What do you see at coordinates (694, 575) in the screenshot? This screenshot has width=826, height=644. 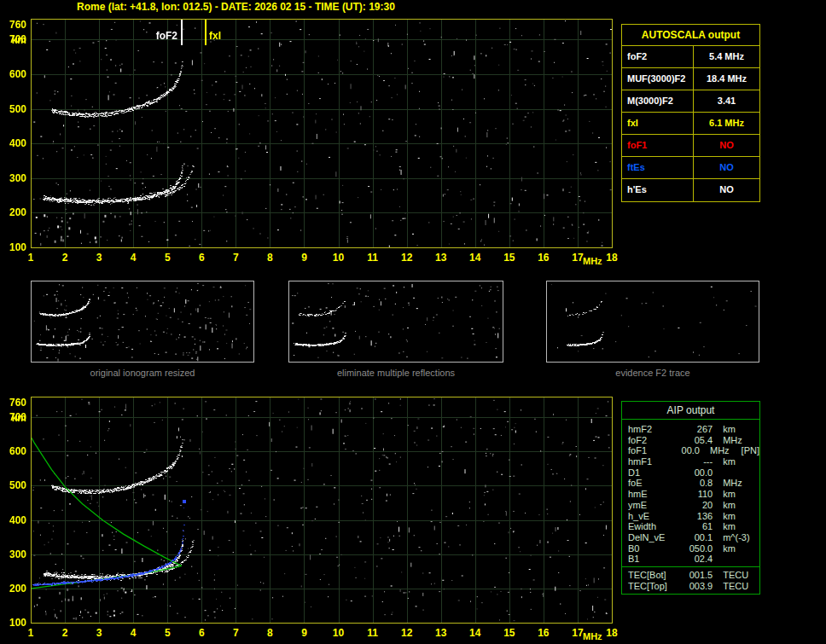 I see `table-row: TEC[Bot]001.5TECU` at bounding box center [694, 575].